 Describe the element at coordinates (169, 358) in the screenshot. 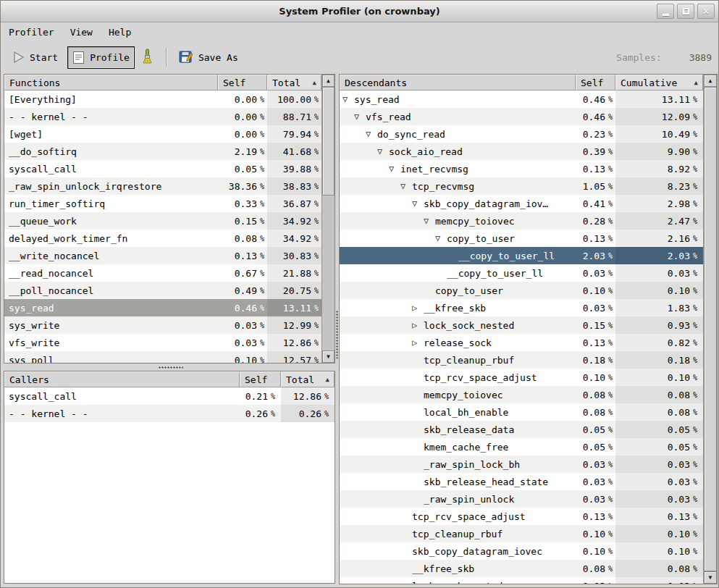

I see `function-row: sys_poll0.10%12.57%` at that location.